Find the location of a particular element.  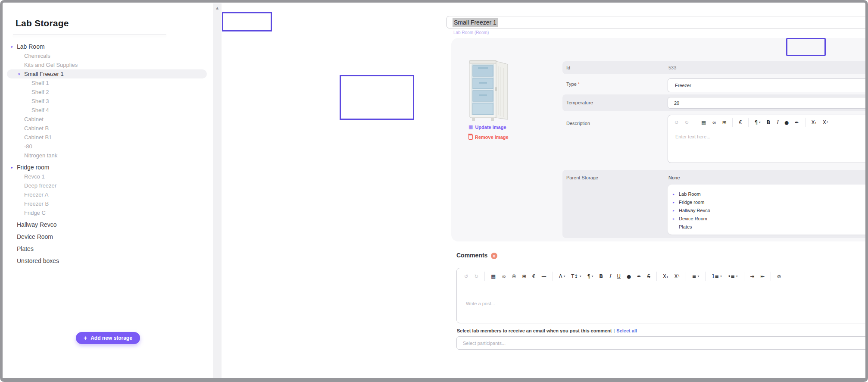

temperature-input is located at coordinates (768, 103).